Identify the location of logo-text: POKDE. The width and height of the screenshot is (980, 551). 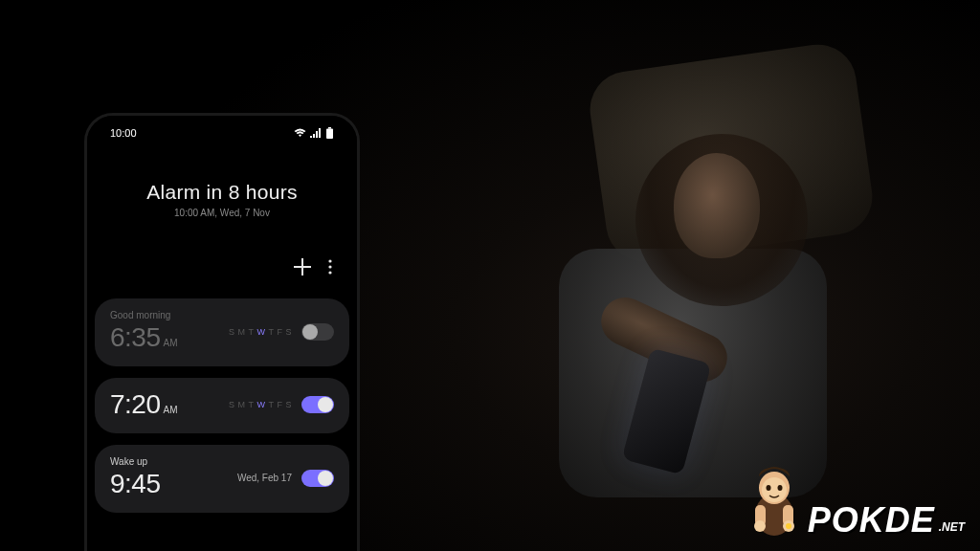
(871, 520).